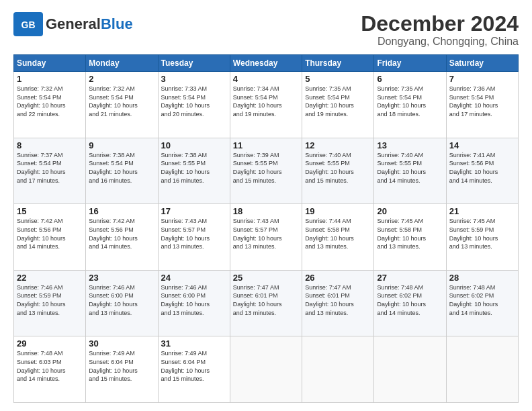  I want to click on day-number: 2, so click(122, 79).